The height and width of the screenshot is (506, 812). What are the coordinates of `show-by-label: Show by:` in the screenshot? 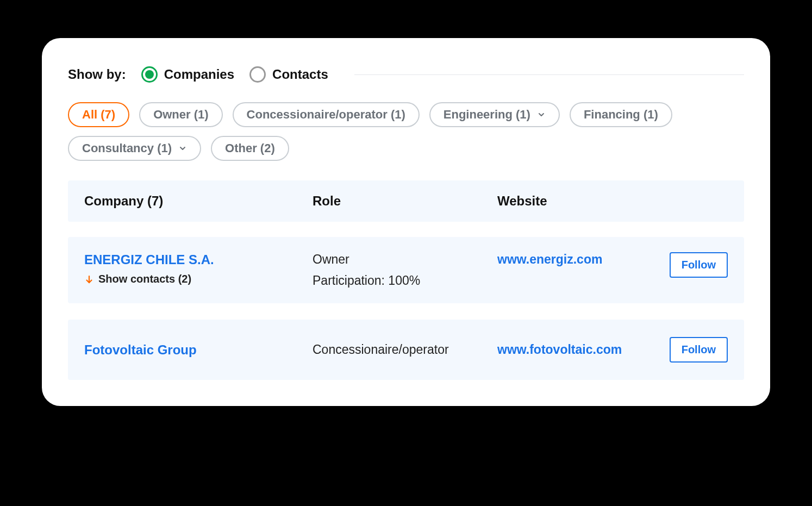 It's located at (97, 74).